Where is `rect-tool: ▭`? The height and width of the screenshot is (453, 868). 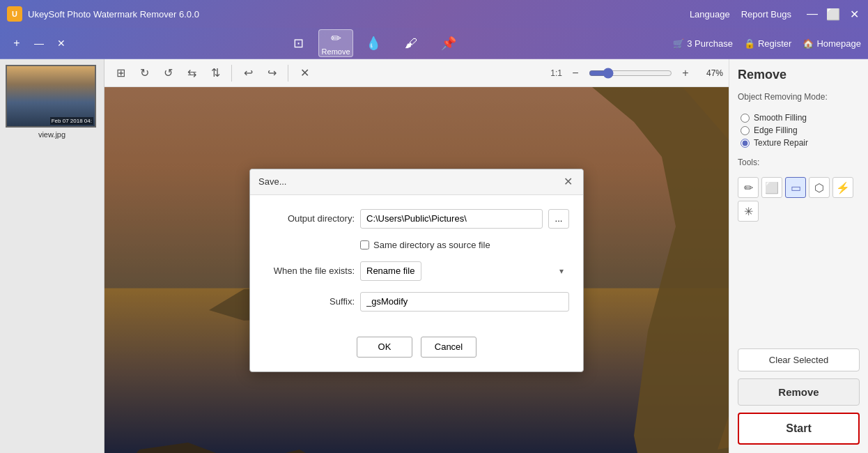 rect-tool: ▭ is located at coordinates (796, 187).